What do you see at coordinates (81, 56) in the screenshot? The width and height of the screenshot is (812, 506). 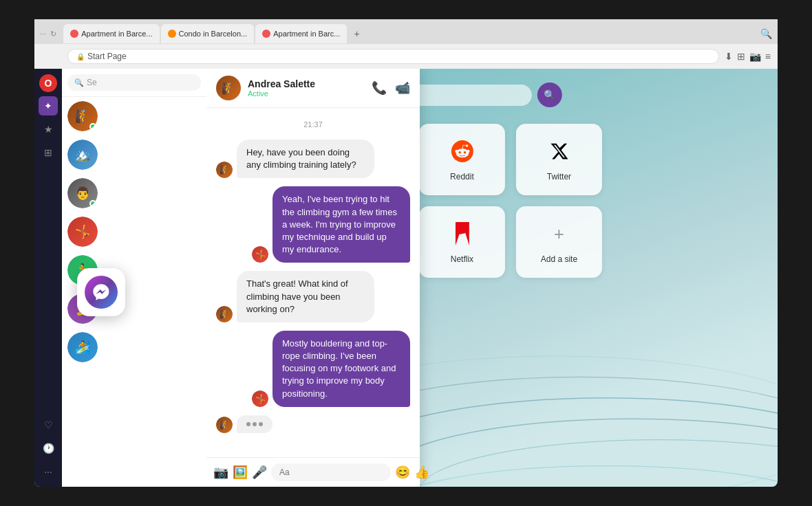 I see `lock-icon: 🔒` at bounding box center [81, 56].